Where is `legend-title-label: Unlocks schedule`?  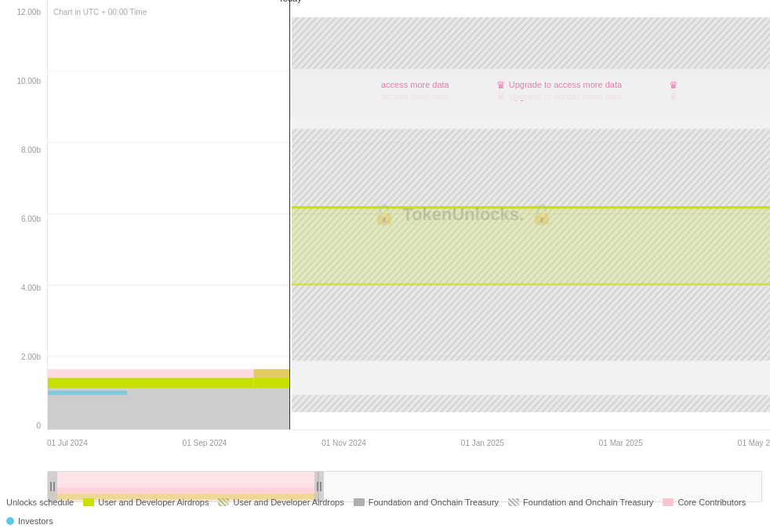 legend-title-label: Unlocks schedule is located at coordinates (40, 502).